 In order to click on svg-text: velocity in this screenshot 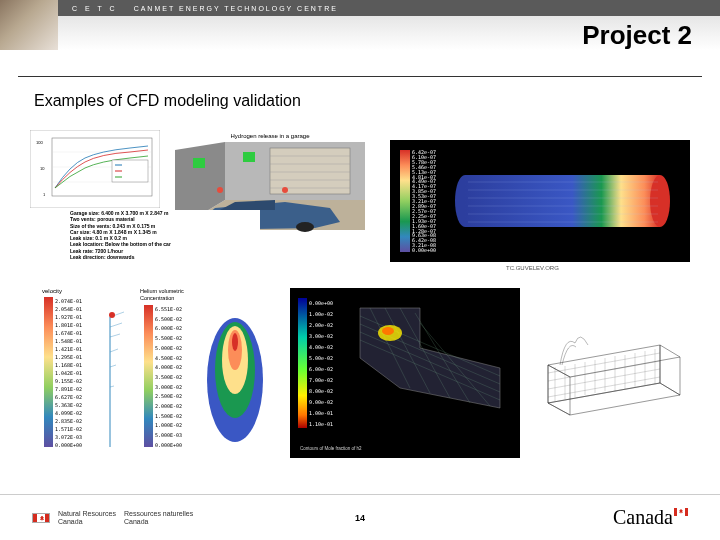, I will do `click(52, 291)`.